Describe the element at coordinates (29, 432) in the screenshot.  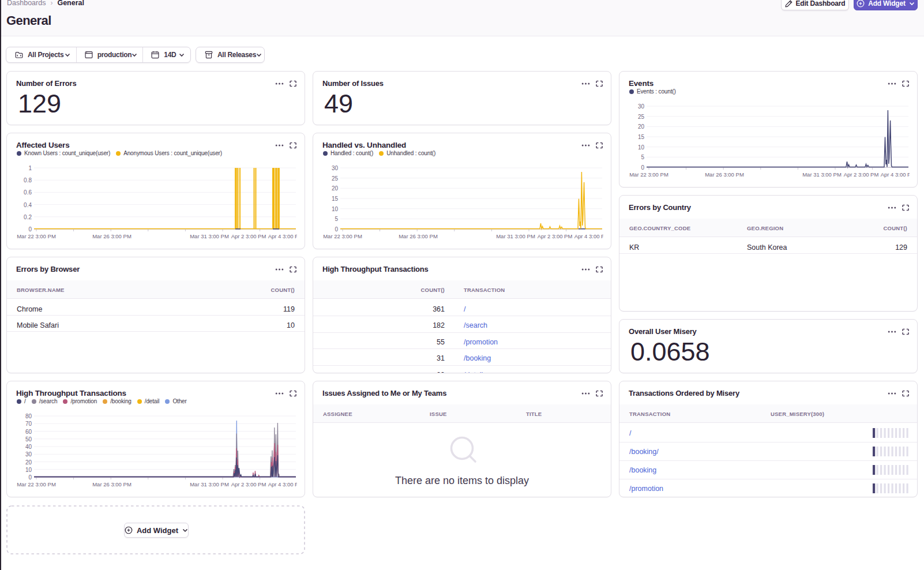
I see `svg-text: 60` at that location.